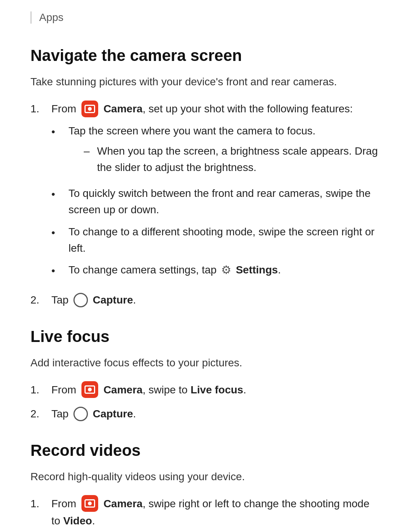 This screenshot has height=532, width=411. Describe the element at coordinates (41, 503) in the screenshot. I see `step-rv-1-number: 1.` at that location.